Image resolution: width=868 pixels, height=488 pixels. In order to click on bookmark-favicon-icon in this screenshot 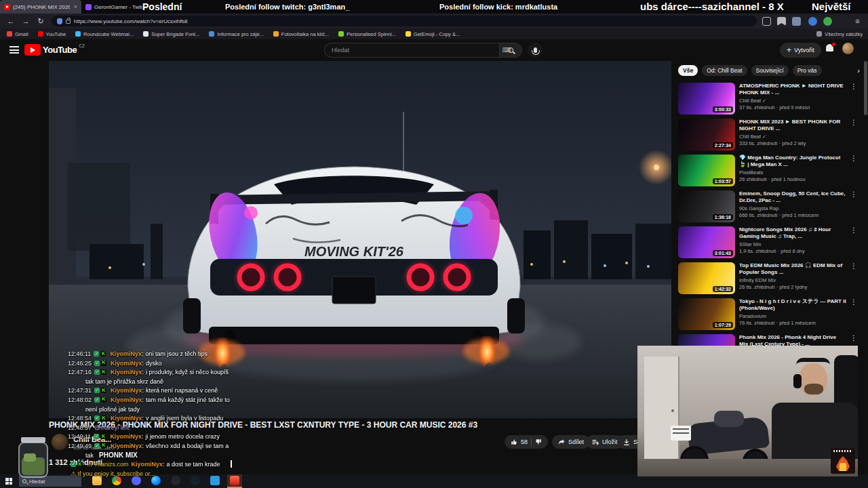, I will do `click(146, 34)`.